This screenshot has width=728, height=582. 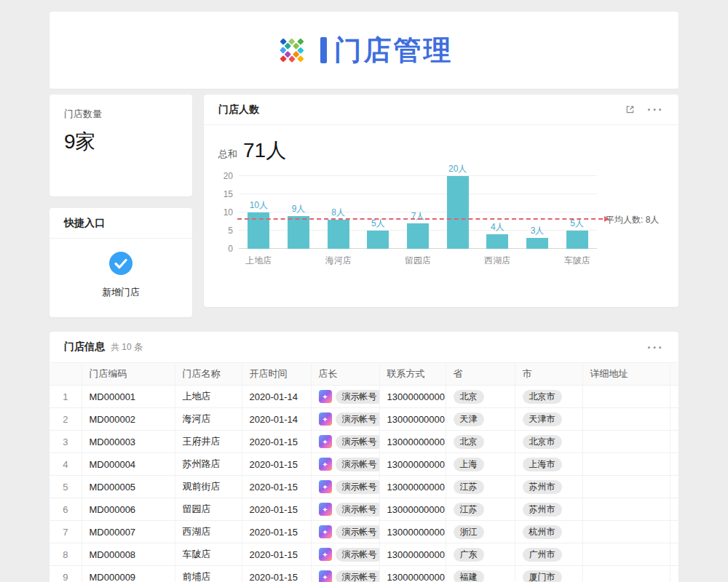 I want to click on store-code-cell: MD000001, so click(x=128, y=397).